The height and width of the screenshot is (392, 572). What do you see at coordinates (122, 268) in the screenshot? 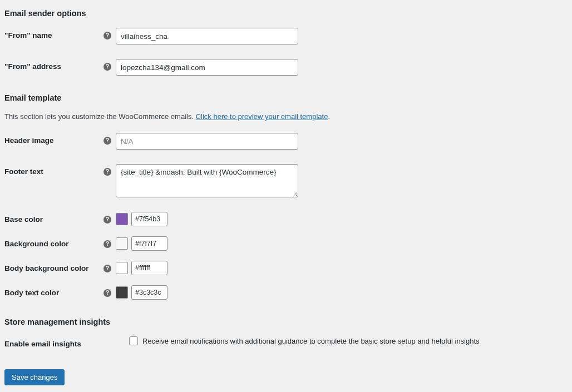
I see `body-bg-color-swatch` at bounding box center [122, 268].